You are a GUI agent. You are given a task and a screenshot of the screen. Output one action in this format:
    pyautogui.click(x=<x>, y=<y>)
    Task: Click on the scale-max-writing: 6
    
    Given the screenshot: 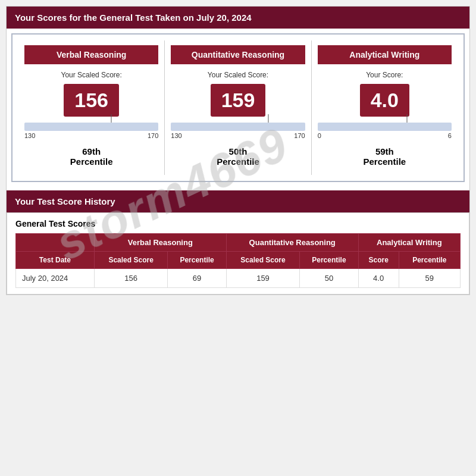 What is the action you would take?
    pyautogui.click(x=450, y=136)
    